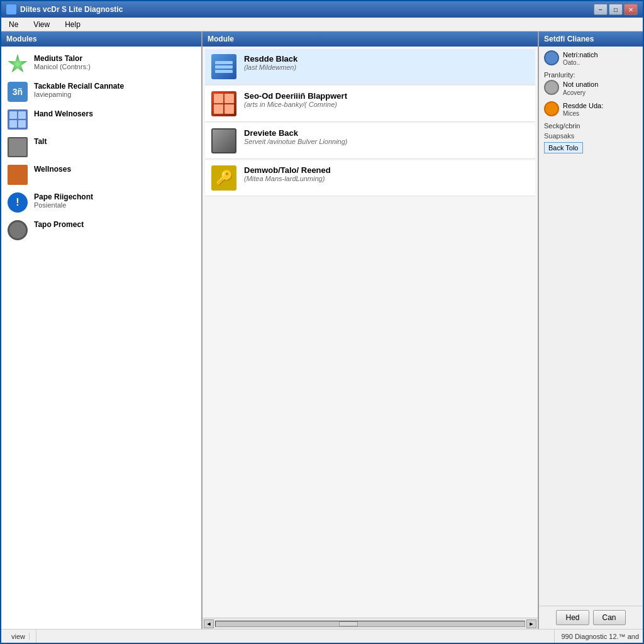 This screenshot has height=644, width=644. I want to click on right-top-title: Netri:natich, so click(580, 55).